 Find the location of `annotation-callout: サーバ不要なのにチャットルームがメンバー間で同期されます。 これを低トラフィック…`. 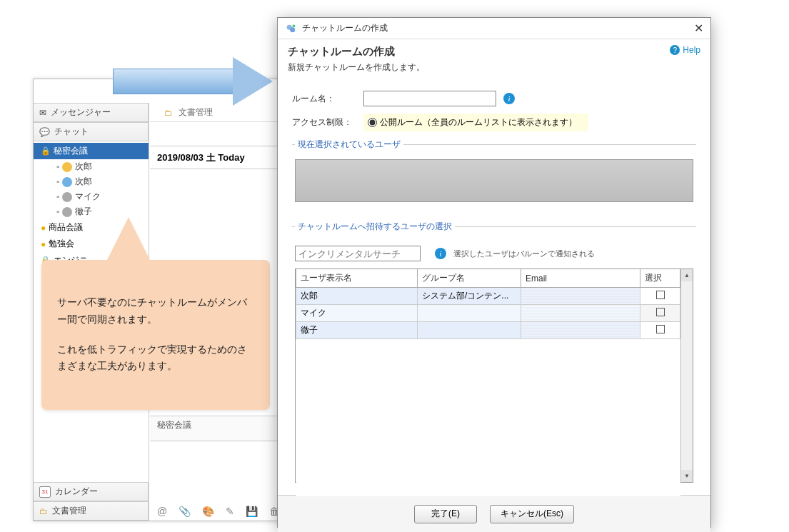

annotation-callout: サーバ不要なのにチャットルームがメンバー間で同期されます。 これを低トラフィック… is located at coordinates (156, 335).